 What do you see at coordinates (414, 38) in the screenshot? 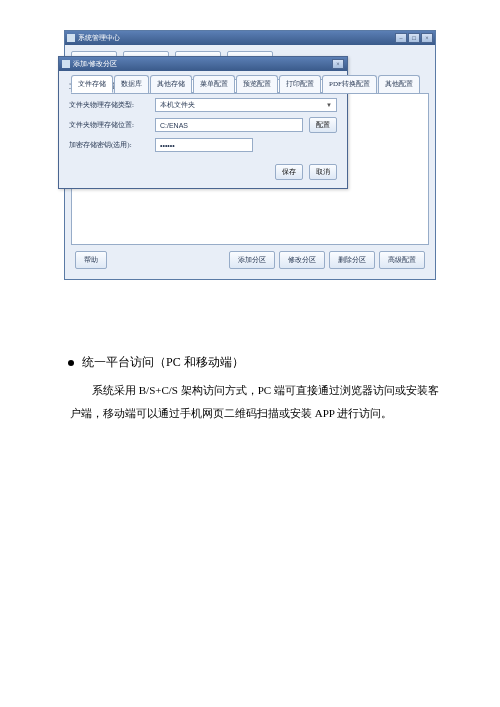
I see `maximize-button: □` at bounding box center [414, 38].